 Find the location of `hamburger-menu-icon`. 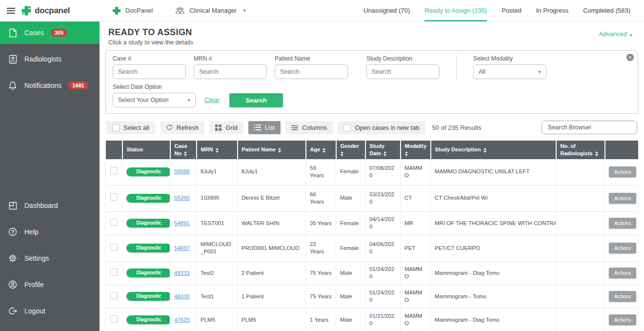

hamburger-menu-icon is located at coordinates (11, 11).